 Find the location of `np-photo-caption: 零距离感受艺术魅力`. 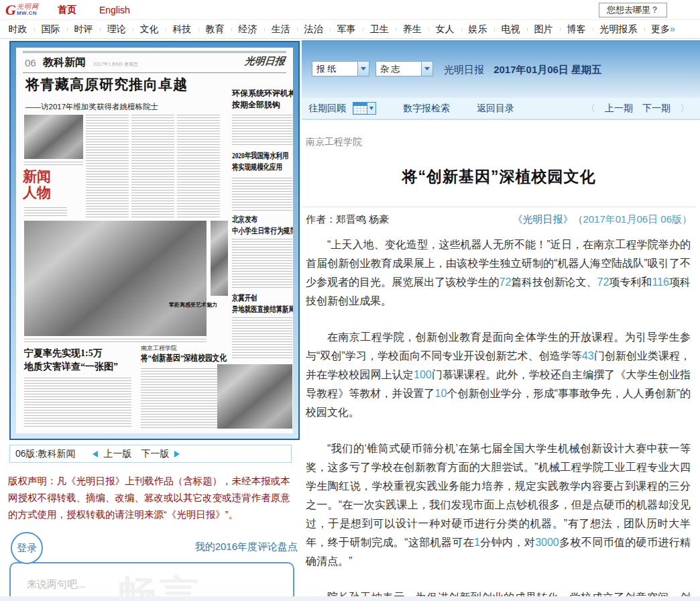

np-photo-caption: 零距离感受艺术魅力 is located at coordinates (193, 305).